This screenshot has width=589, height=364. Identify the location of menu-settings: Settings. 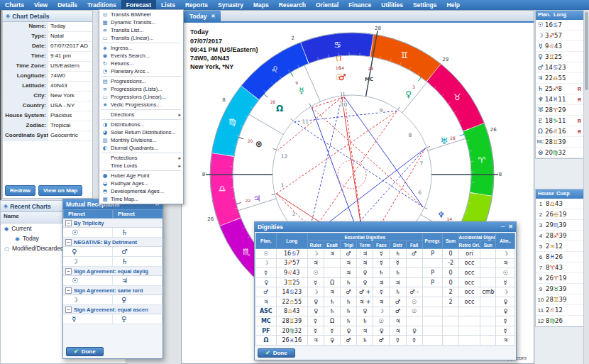
(425, 5).